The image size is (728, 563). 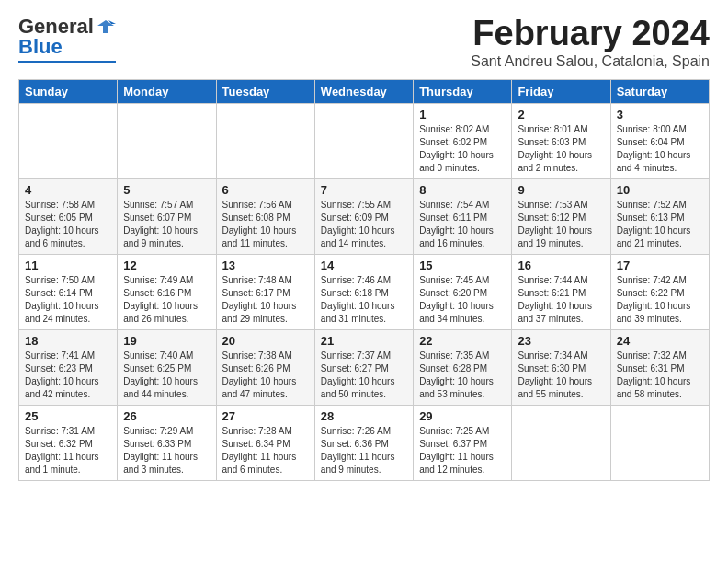 I want to click on calendar-cell: 15Sunrise: 7:45 AM Sunset: 6:20 PM Dayli…, so click(x=463, y=292).